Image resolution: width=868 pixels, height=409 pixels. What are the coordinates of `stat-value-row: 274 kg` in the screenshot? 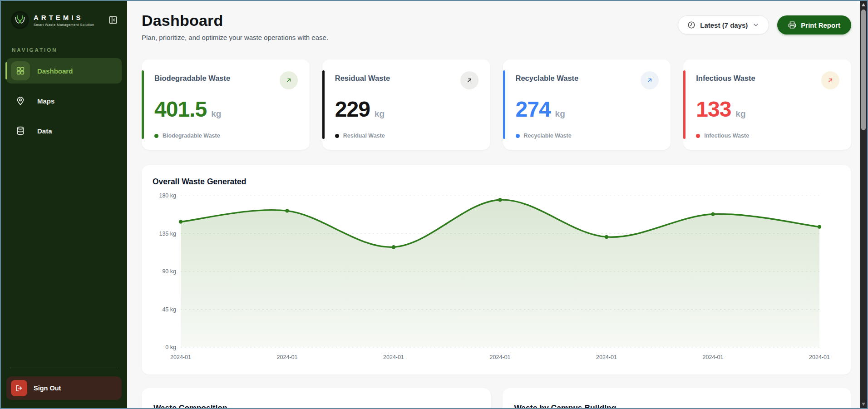 It's located at (587, 109).